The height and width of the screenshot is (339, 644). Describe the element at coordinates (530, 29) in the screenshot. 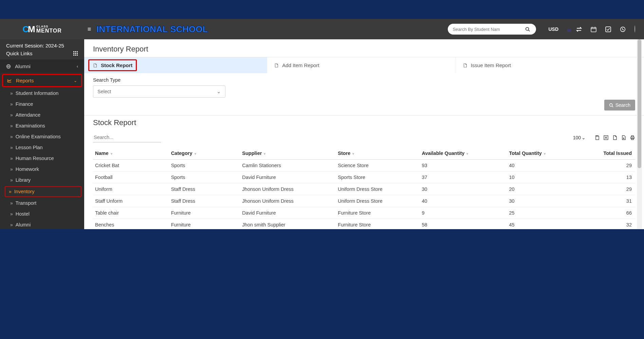

I see `search-icon` at that location.